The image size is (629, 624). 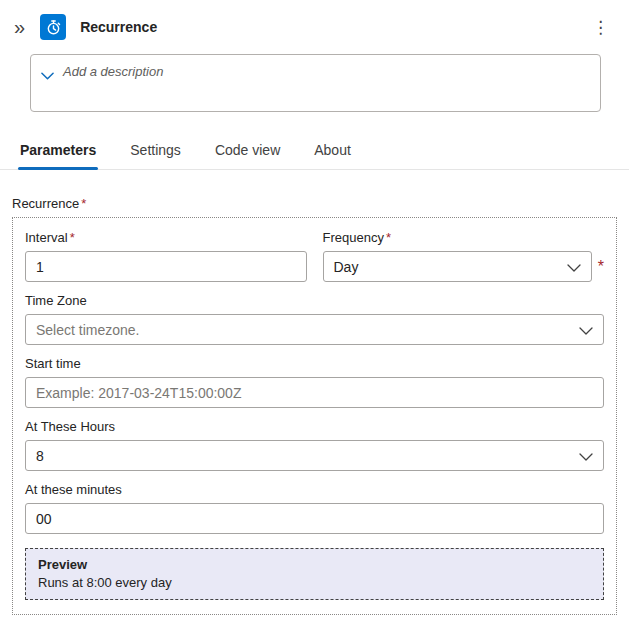 I want to click on interval-input, so click(x=166, y=266).